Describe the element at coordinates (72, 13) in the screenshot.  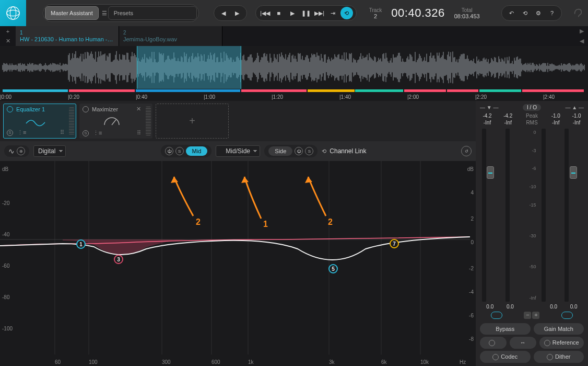
I see `master-assistant-button: Master Assistant` at that location.